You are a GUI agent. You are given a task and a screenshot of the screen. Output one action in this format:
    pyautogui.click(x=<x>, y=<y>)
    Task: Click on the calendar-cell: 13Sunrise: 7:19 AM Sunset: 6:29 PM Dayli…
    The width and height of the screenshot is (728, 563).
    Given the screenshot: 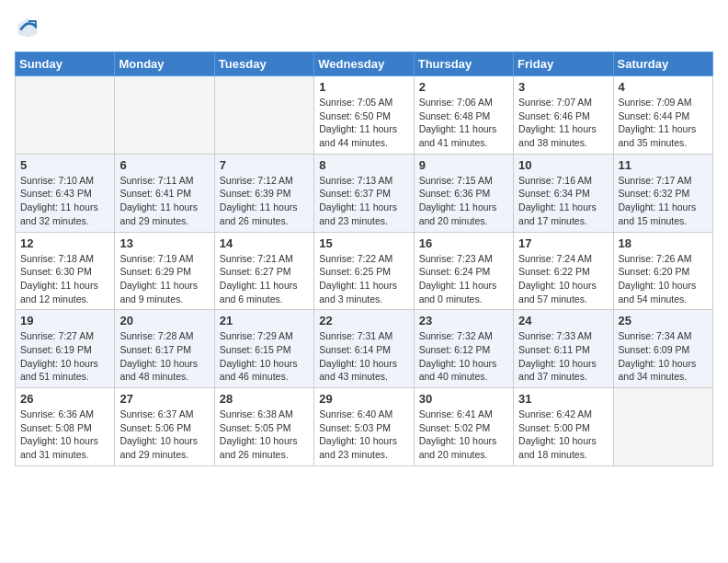 What is the action you would take?
    pyautogui.click(x=165, y=270)
    